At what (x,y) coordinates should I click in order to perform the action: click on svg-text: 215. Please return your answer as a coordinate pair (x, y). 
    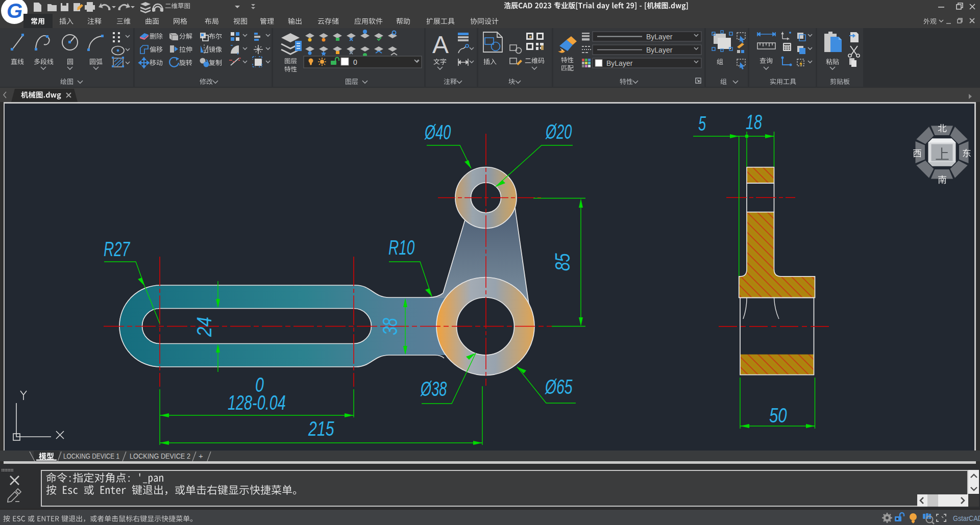
    Looking at the image, I should click on (321, 429).